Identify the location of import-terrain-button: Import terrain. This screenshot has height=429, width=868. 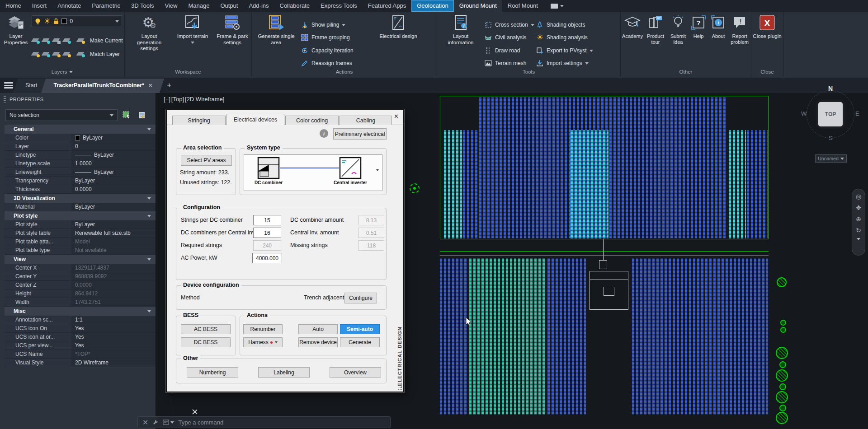
(193, 29).